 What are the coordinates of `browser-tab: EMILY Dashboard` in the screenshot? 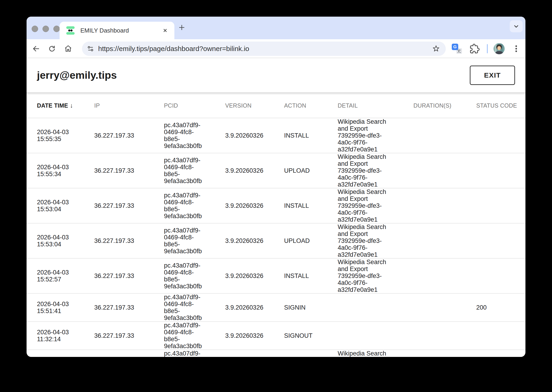 It's located at (117, 30).